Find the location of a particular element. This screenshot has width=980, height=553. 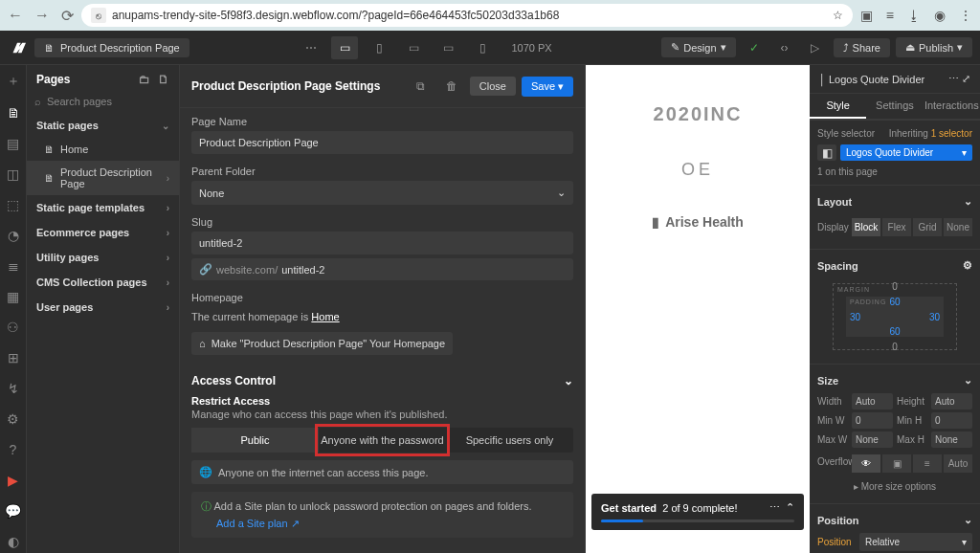

page-item-home: 🗎Home is located at coordinates (103, 149).